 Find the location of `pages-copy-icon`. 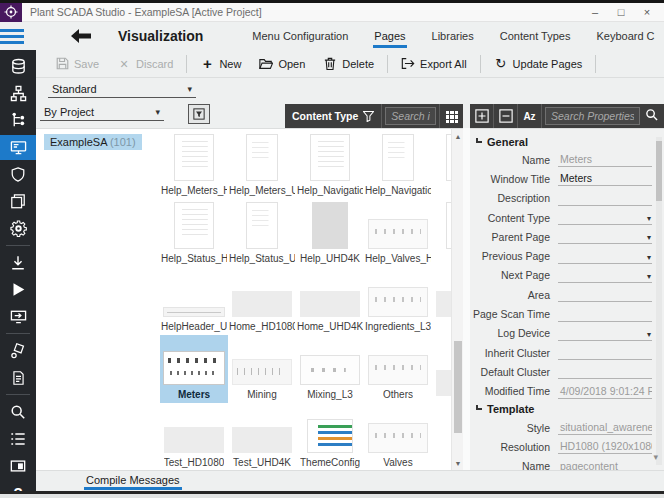

pages-copy-icon is located at coordinates (18, 202).